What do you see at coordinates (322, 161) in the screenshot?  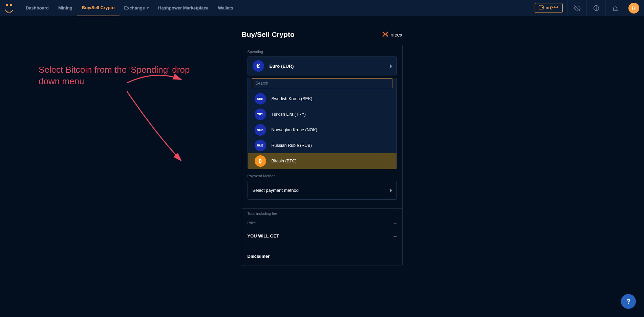 I see `option-btc: ₿ Bitcoin (BTC)` at bounding box center [322, 161].